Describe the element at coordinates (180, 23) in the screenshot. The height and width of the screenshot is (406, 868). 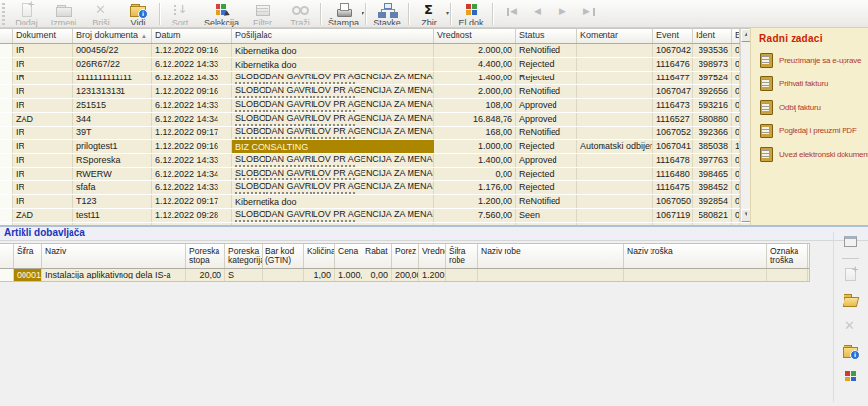
I see `toolbar-button-label: Sort` at that location.